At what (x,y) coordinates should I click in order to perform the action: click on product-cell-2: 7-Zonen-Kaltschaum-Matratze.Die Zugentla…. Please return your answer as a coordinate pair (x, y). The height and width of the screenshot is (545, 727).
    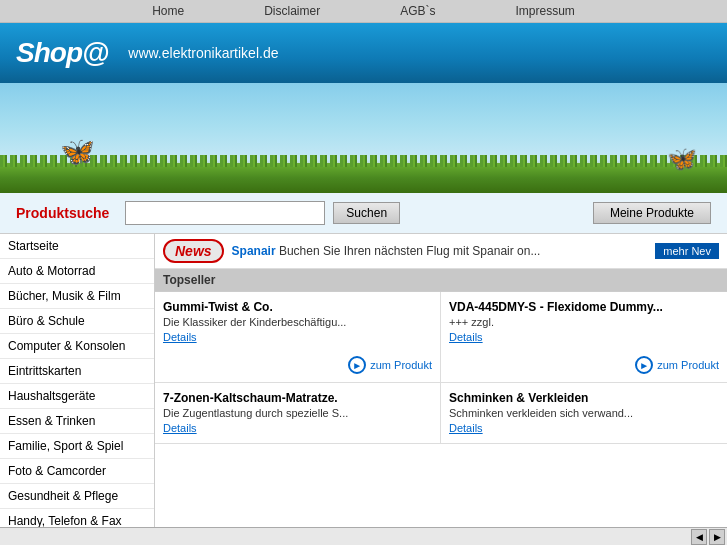
    Looking at the image, I should click on (298, 414).